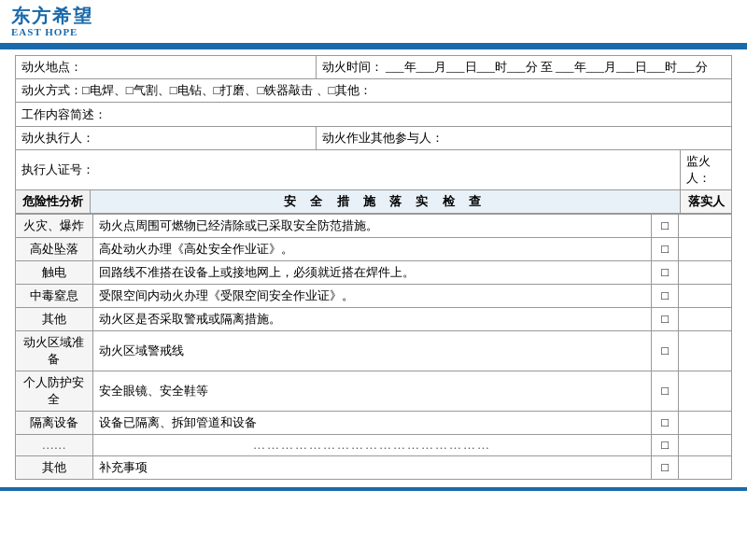  Describe the element at coordinates (372, 351) in the screenshot. I see `measure-cell: 动火区域警戒线` at that location.